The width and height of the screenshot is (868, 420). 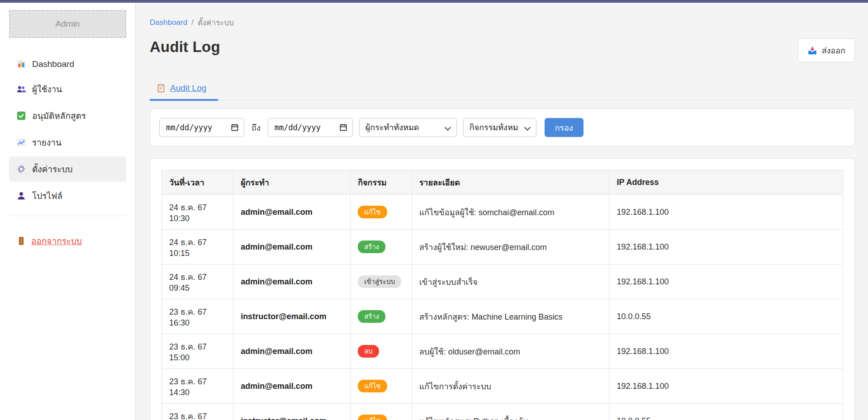 I want to click on cell-detail: เข้าสู่ระบบสำเร็จ, so click(x=510, y=282).